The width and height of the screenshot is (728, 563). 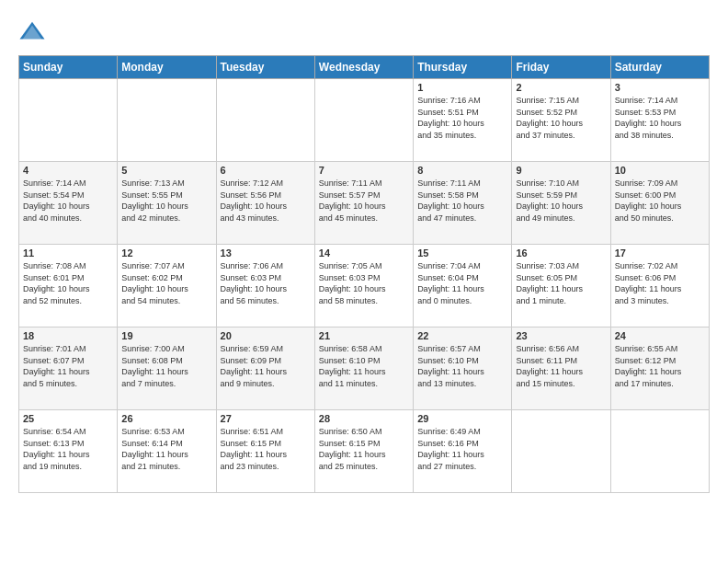 What do you see at coordinates (660, 87) in the screenshot?
I see `day-number: 3` at bounding box center [660, 87].